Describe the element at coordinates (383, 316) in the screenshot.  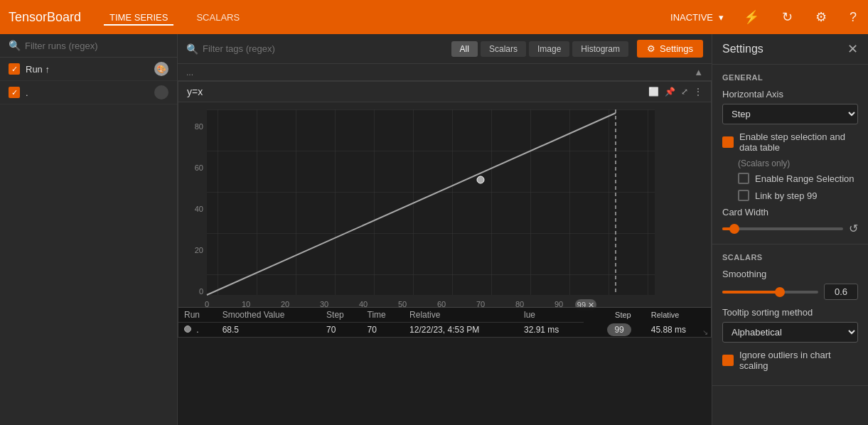
I see `col-header-time: Time` at that location.